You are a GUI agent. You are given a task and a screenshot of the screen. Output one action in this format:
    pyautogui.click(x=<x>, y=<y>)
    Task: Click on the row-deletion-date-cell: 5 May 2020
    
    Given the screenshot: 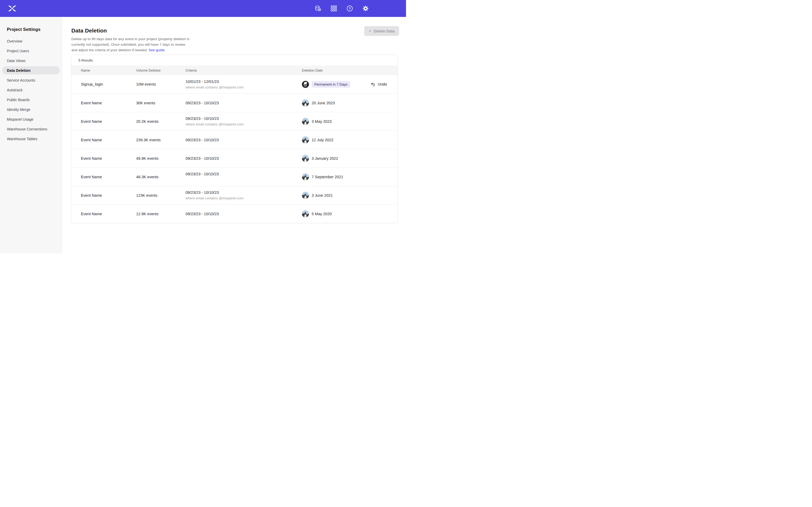 What is the action you would take?
    pyautogui.click(x=350, y=214)
    